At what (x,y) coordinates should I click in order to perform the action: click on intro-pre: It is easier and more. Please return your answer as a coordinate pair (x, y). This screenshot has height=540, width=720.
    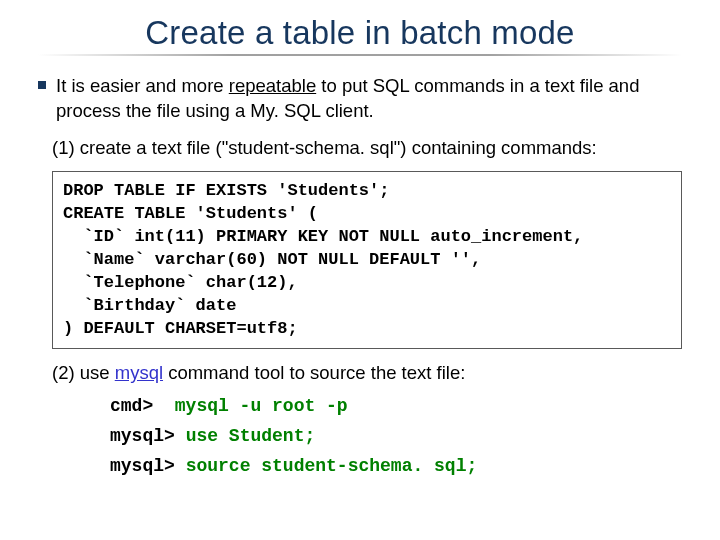
    Looking at the image, I should click on (142, 86).